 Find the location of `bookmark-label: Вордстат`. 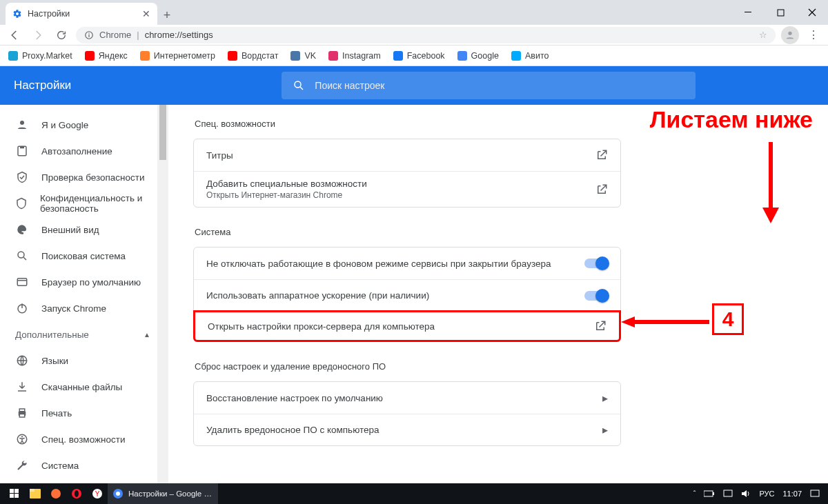

bookmark-label: Вордстат is located at coordinates (260, 56).